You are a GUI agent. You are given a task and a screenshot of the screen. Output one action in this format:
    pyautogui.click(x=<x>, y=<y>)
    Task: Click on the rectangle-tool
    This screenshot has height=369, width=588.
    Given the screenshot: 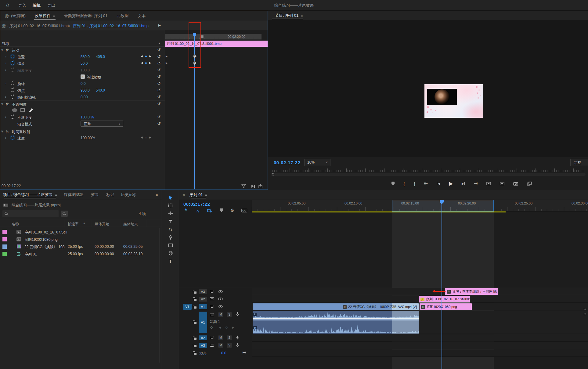 What is the action you would take?
    pyautogui.click(x=170, y=245)
    